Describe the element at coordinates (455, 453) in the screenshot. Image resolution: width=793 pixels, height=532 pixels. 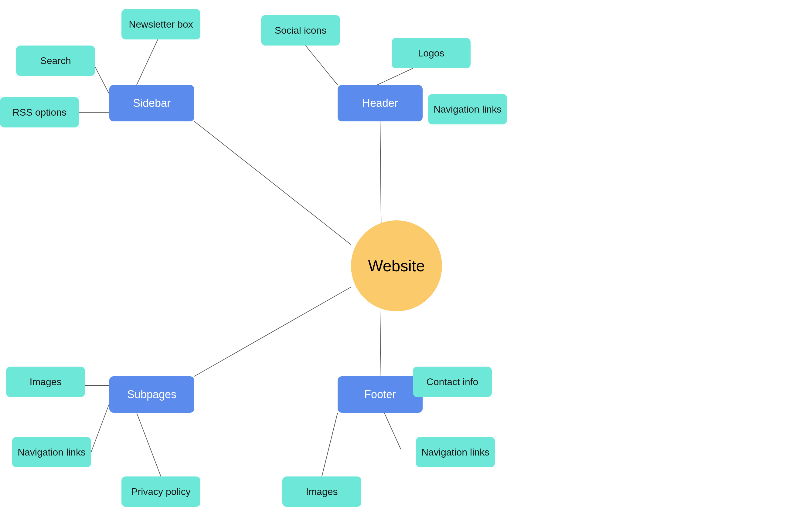
I see `nav-footer-label: Navigation links` at that location.